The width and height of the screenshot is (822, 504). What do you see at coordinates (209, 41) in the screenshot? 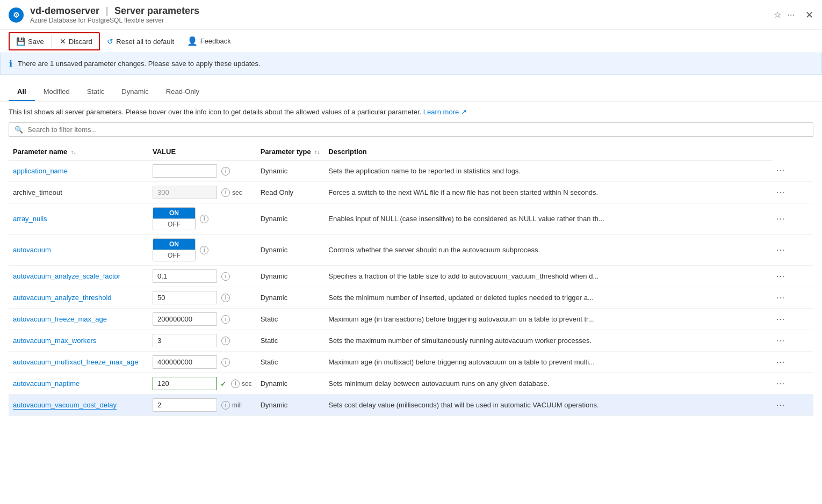
I see `feedback-button: 👤 Feedback` at bounding box center [209, 41].